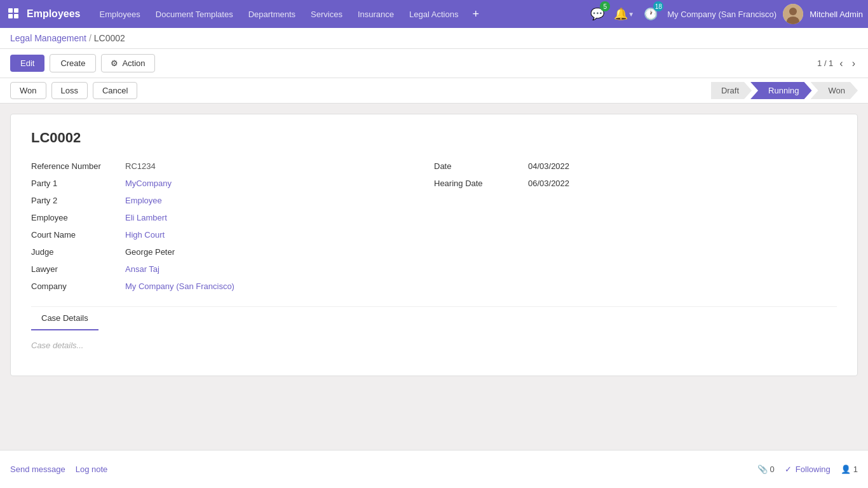 The image size is (868, 488). Describe the element at coordinates (434, 346) in the screenshot. I see `tab-case-details-content: Case details...` at that location.